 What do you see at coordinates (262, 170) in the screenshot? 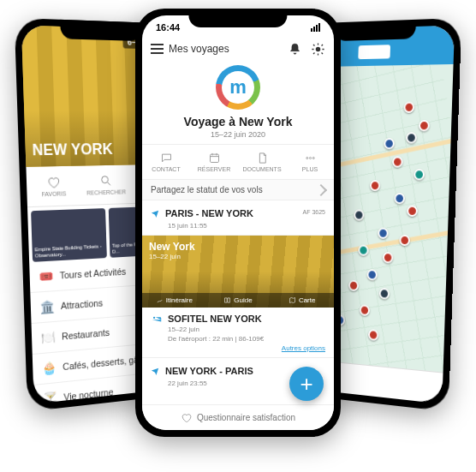
I see `action-label: DOCUMENTS` at bounding box center [262, 170].